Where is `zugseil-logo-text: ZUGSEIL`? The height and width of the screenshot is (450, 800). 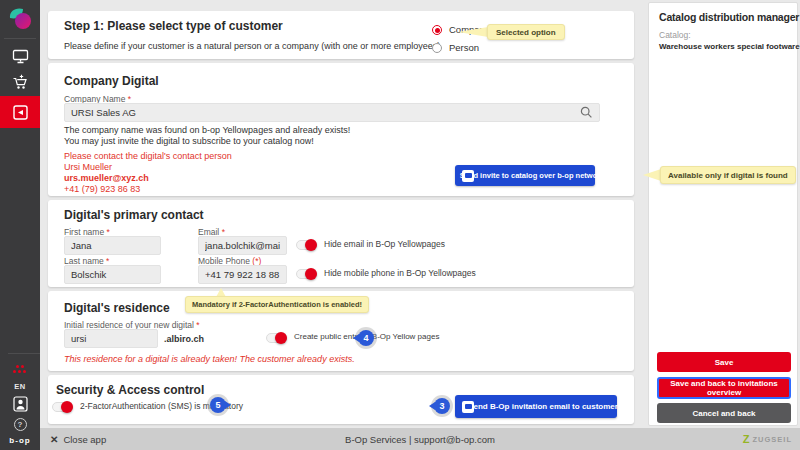
zugseil-logo-text: ZUGSEIL is located at coordinates (772, 440).